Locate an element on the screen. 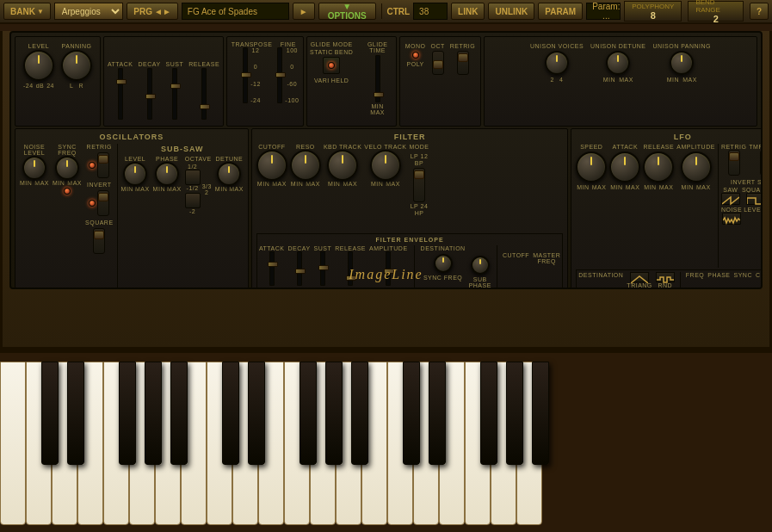 The width and height of the screenshot is (772, 532). fenv-destination: DESTINATION SYNC FREQ is located at coordinates (443, 267).